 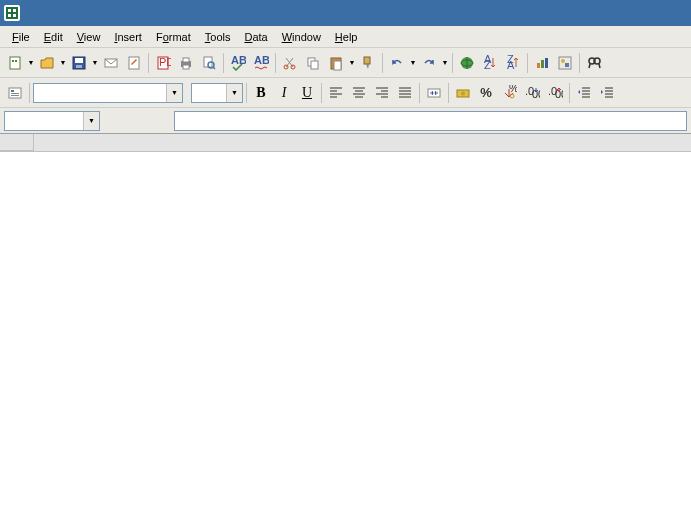 What do you see at coordinates (128, 37) in the screenshot?
I see `menu-insert: Insert` at bounding box center [128, 37].